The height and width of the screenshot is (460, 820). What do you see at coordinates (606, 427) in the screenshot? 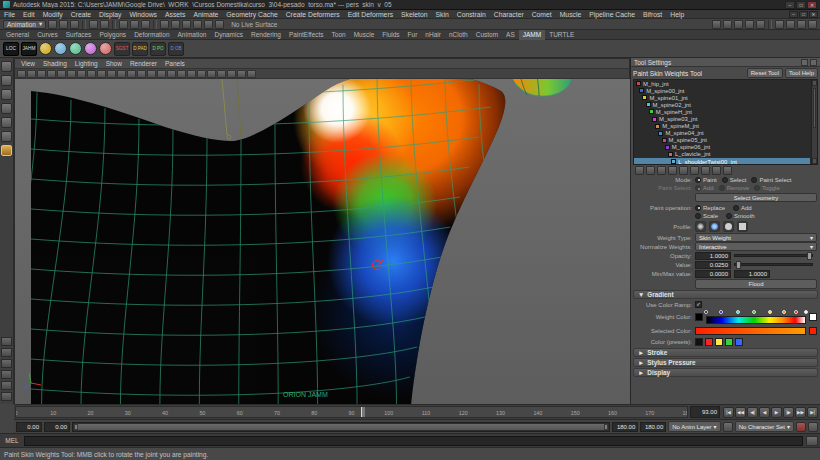
I see `range-end-grip` at bounding box center [606, 427].